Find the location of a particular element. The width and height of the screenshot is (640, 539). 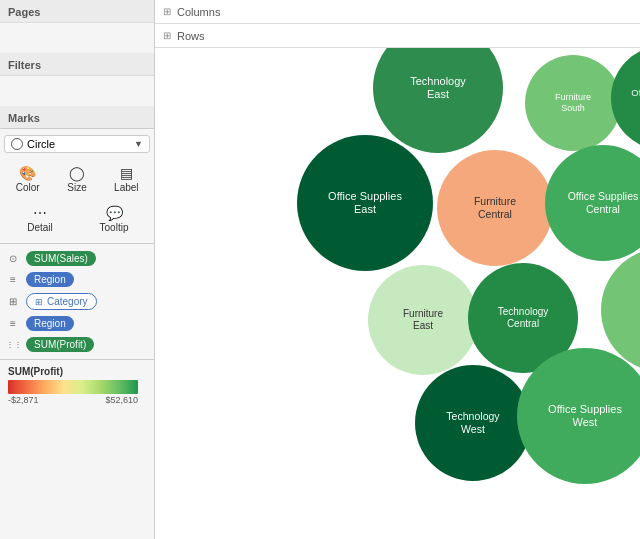

region2-symbol: ≡ is located at coordinates (13, 324).